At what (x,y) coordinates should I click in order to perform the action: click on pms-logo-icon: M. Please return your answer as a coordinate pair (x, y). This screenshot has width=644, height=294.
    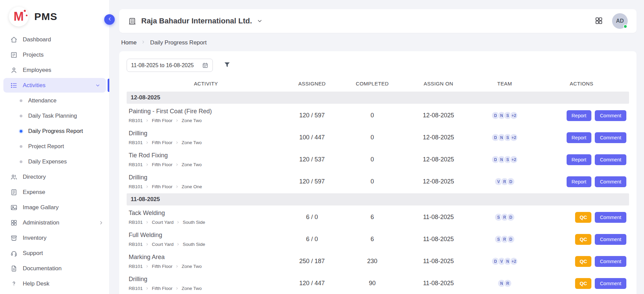
    Looking at the image, I should click on (19, 17).